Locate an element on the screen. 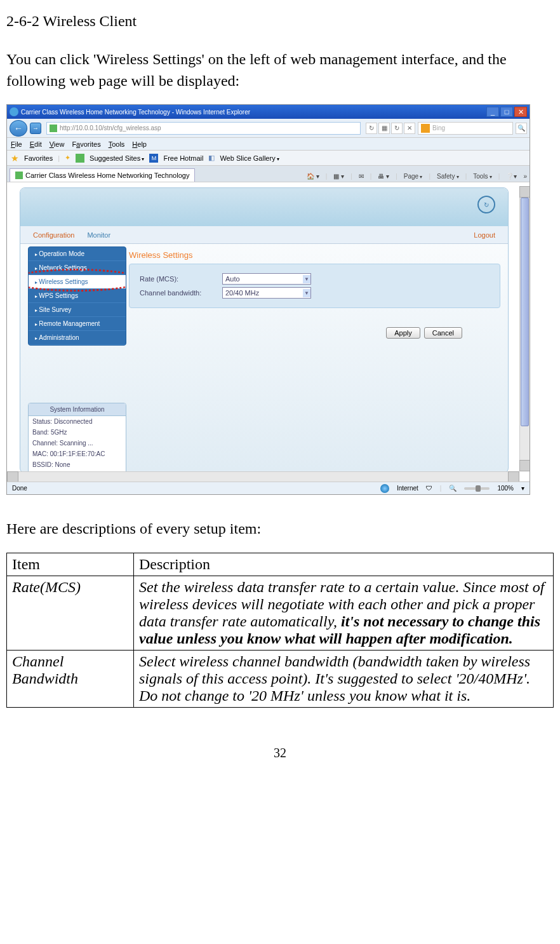 Image resolution: width=560 pixels, height=944 pixels. slice-icon: ◧ is located at coordinates (211, 158).